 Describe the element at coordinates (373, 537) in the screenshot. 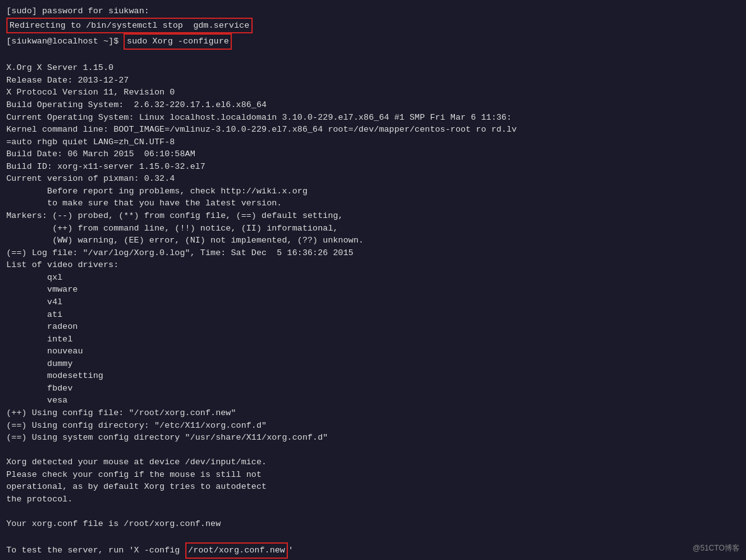

I see `terminal-line-blank4` at that location.